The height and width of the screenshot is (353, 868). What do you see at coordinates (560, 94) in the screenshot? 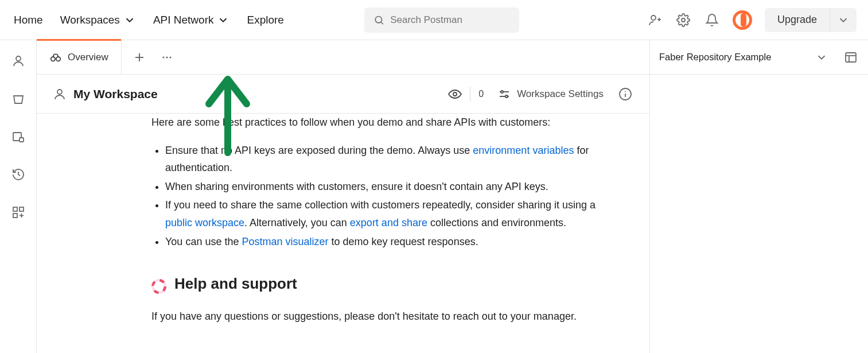
I see `workspace-settings-label: Workspace Settings` at bounding box center [560, 94].